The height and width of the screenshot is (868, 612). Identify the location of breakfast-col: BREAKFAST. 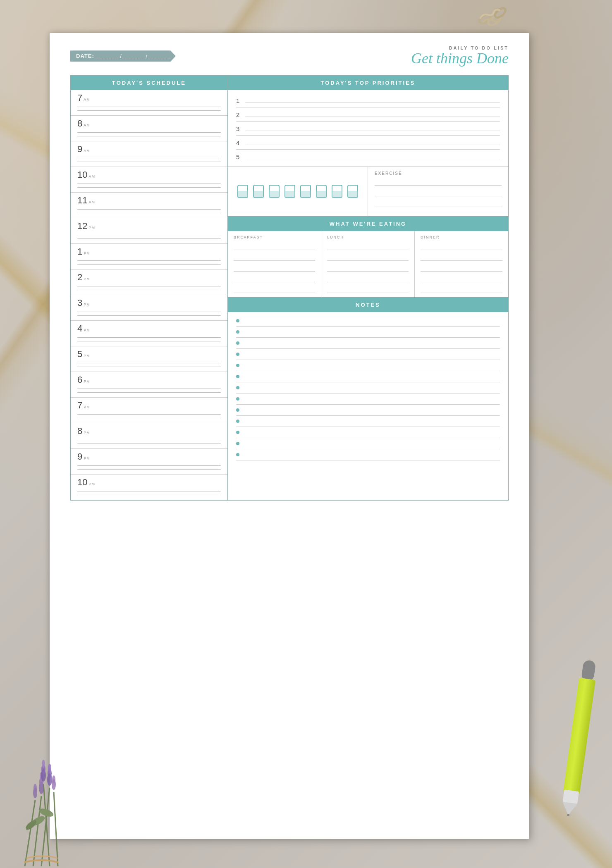
(275, 264).